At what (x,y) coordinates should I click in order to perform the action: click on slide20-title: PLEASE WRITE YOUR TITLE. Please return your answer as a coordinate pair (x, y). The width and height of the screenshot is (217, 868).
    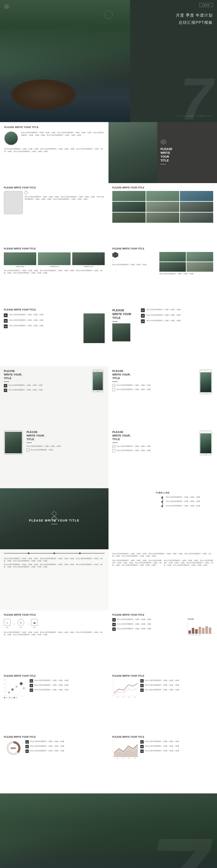
    Looking at the image, I should click on (54, 676).